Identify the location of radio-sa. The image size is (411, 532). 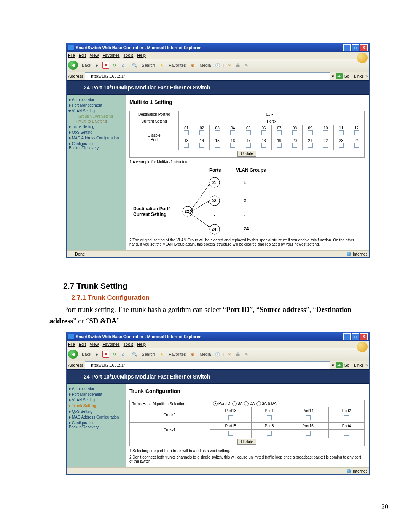
(234, 404).